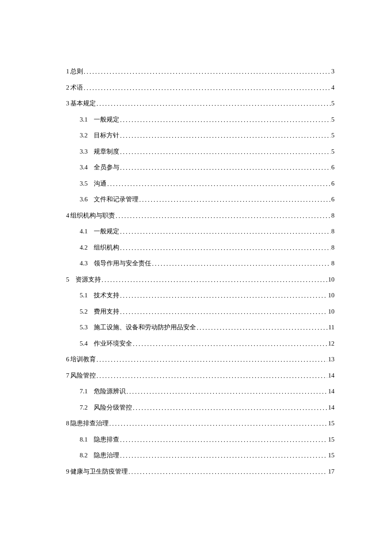  Describe the element at coordinates (107, 456) in the screenshot. I see `toc-title: 隐患治理` at that location.